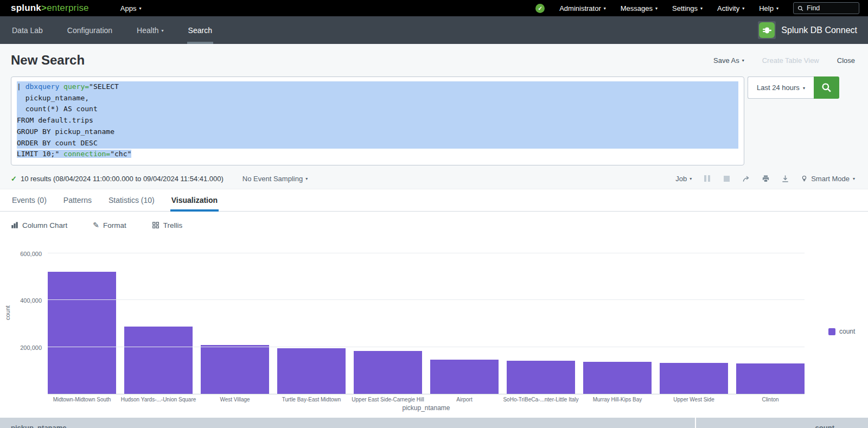 The height and width of the screenshot is (428, 868). I want to click on nav-item-configuration: Configuration, so click(90, 30).